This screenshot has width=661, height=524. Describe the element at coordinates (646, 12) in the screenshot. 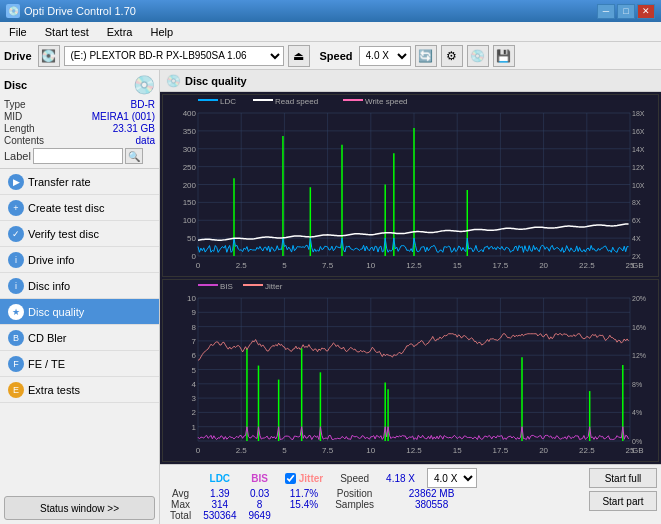

I see `close-button: ✕` at that location.